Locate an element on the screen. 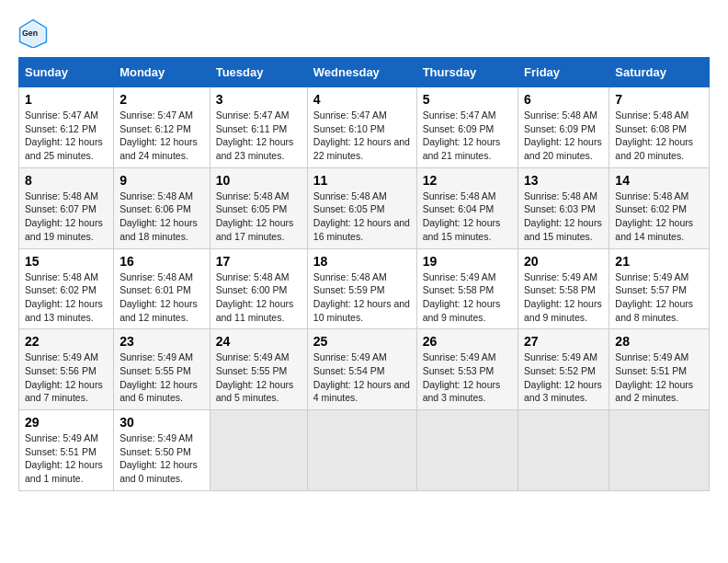 Image resolution: width=728 pixels, height=563 pixels. day-number: 24 is located at coordinates (259, 341).